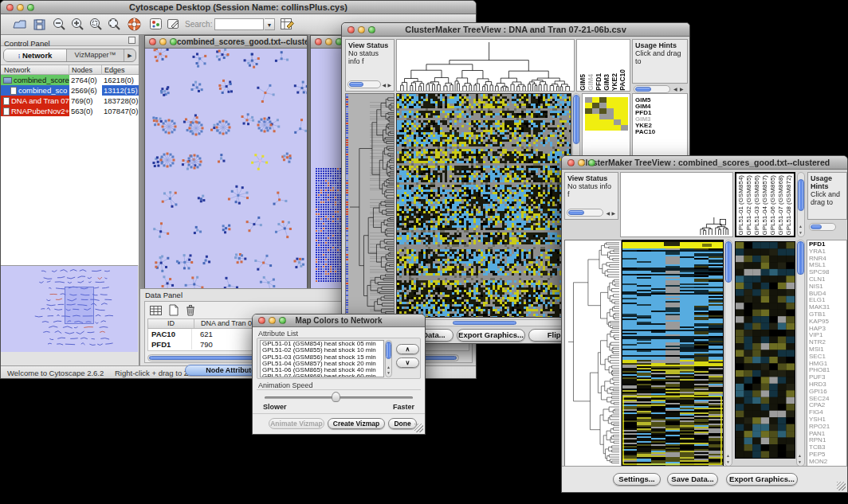 This screenshot has width=848, height=504. Describe the element at coordinates (21, 8) in the screenshot. I see `window-controls` at that location.